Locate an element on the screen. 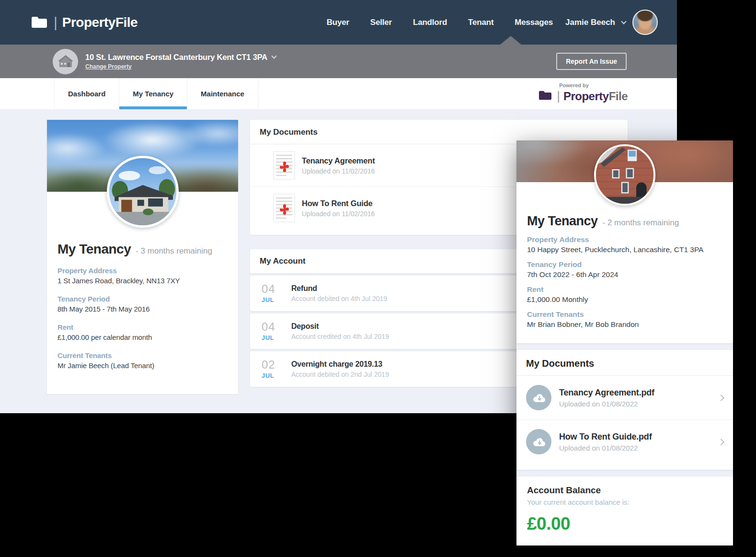 The width and height of the screenshot is (756, 557). tenancy-remaining: - 2 months remaining is located at coordinates (641, 223).